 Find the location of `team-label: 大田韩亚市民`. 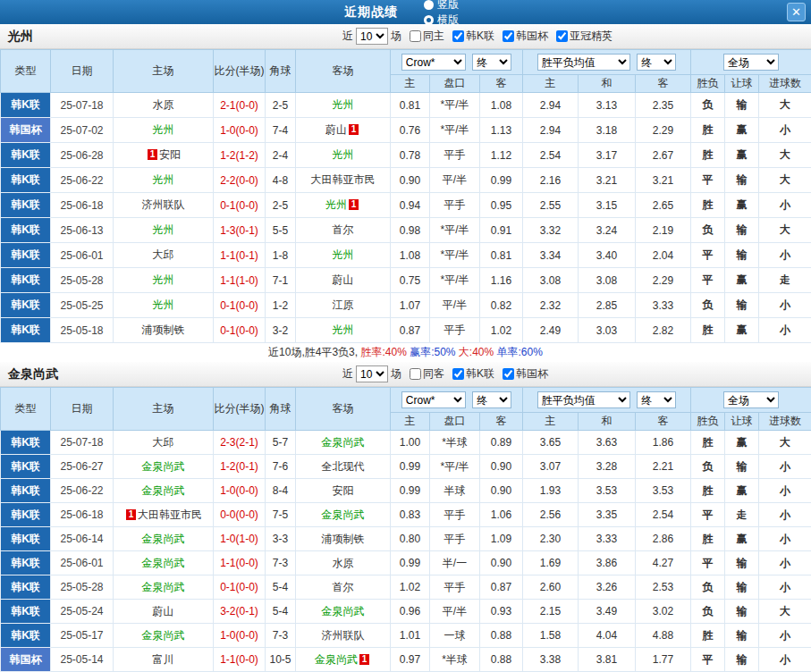

team-label: 大田韩亚市民 is located at coordinates (170, 515).